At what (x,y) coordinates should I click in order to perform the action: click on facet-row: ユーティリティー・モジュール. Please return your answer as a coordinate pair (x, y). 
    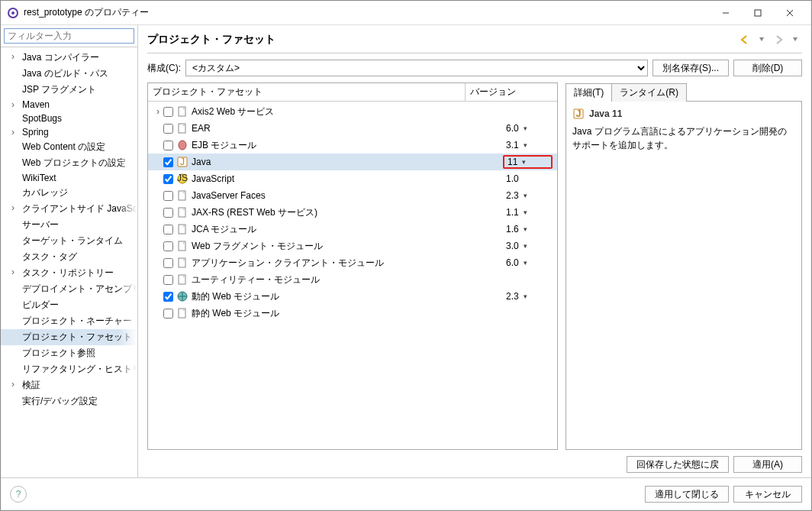
    Looking at the image, I should click on (353, 280).